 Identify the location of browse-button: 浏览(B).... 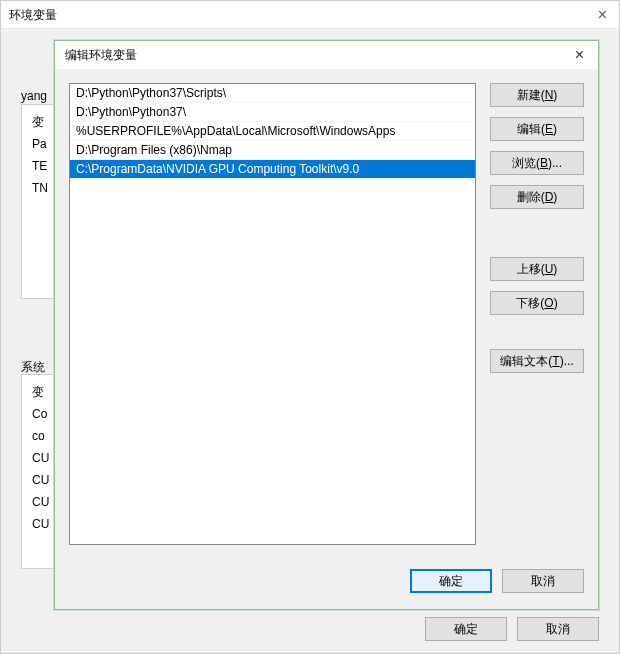
(537, 163).